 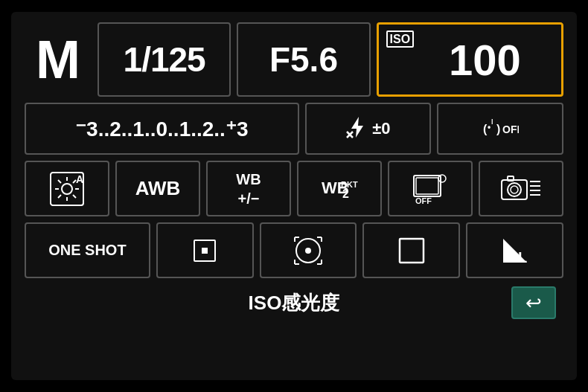 I want to click on flash-comp-value: ±0, so click(x=381, y=129).